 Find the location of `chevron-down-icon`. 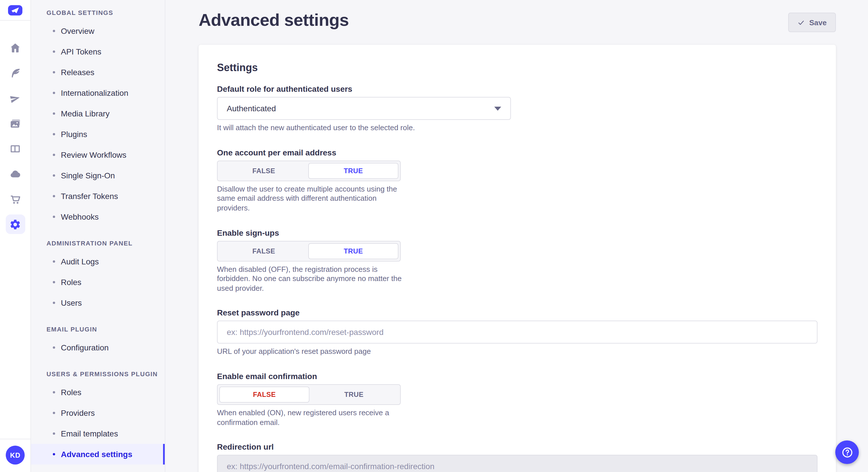

chevron-down-icon is located at coordinates (498, 108).